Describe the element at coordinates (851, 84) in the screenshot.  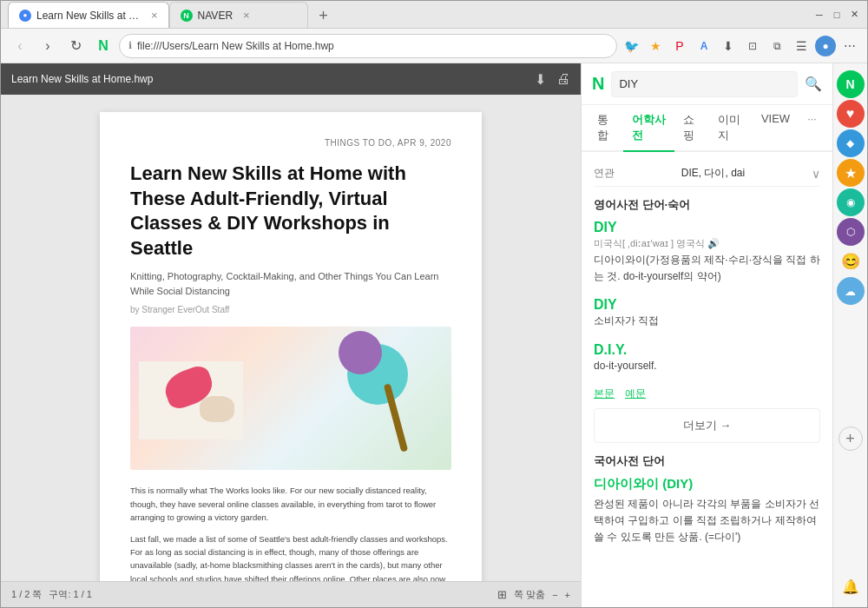
I see `naver-strip-icon: N` at that location.